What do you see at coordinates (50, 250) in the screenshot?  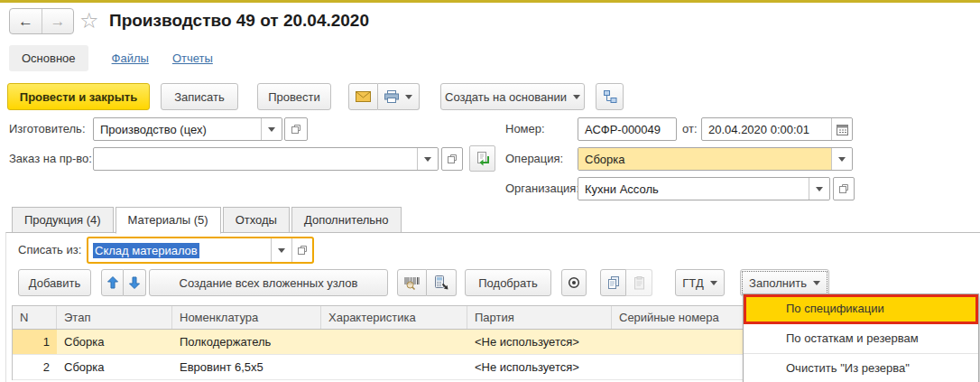 I see `writeoff-from-label: Списать из:` at bounding box center [50, 250].